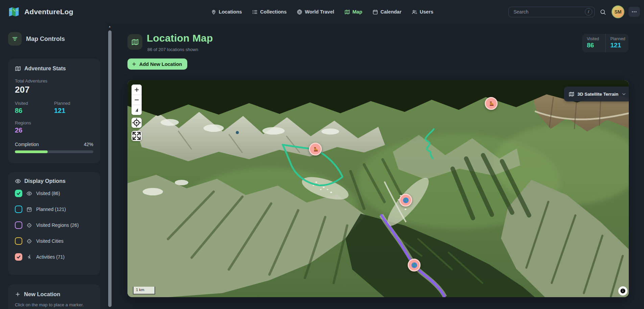 This screenshot has width=644, height=309. Describe the element at coordinates (137, 110) in the screenshot. I see `compass-icon` at that location.